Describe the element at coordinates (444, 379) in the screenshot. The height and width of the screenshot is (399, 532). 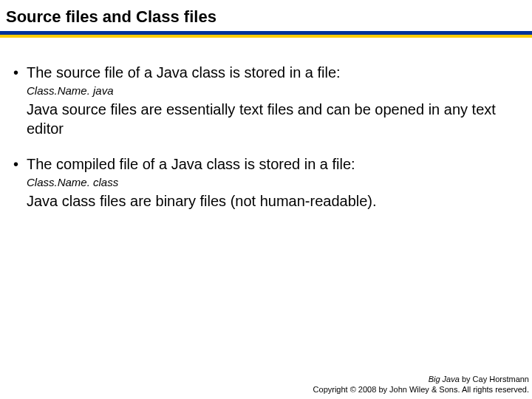
I see `footer-book: Big Java` at that location.